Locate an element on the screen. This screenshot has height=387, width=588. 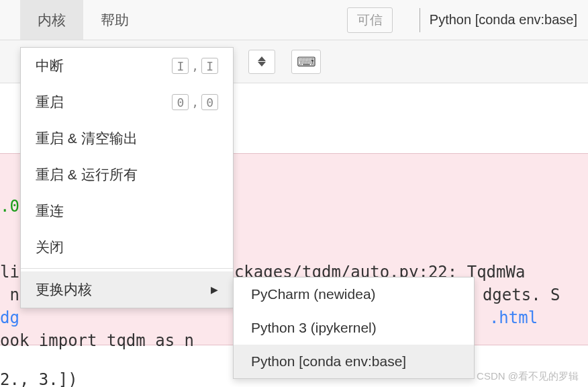
menu-separator is located at coordinates (127, 269).